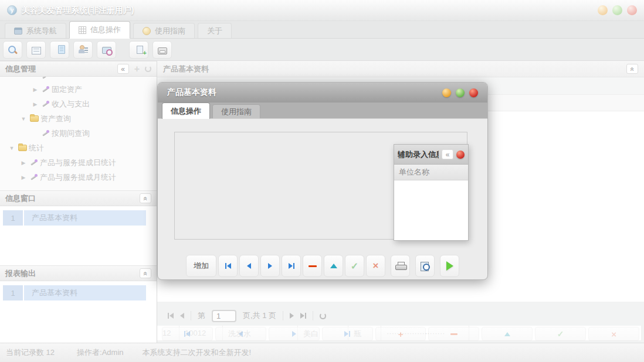 This screenshot has width=644, height=362. I want to click on tab-system-nav: 系统导航, so click(35, 30).